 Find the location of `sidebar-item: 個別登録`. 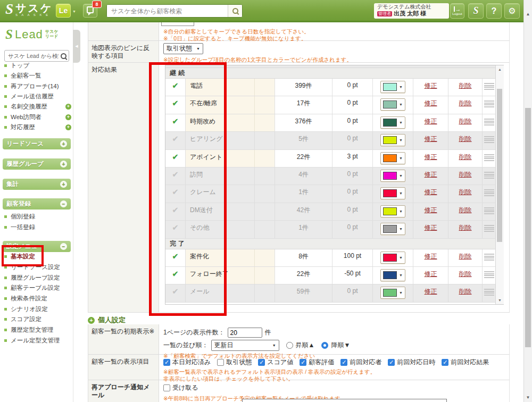

sidebar-item: 個別登録 is located at coordinates (38, 217).